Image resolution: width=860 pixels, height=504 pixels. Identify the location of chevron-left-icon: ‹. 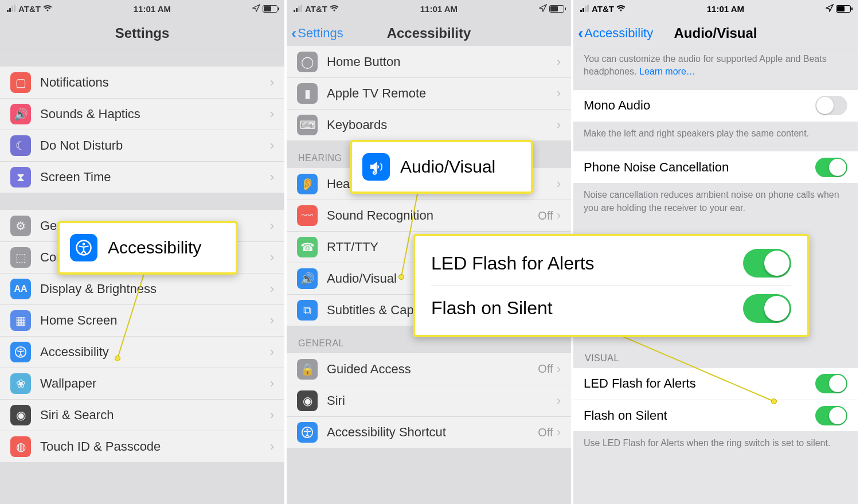
(580, 33).